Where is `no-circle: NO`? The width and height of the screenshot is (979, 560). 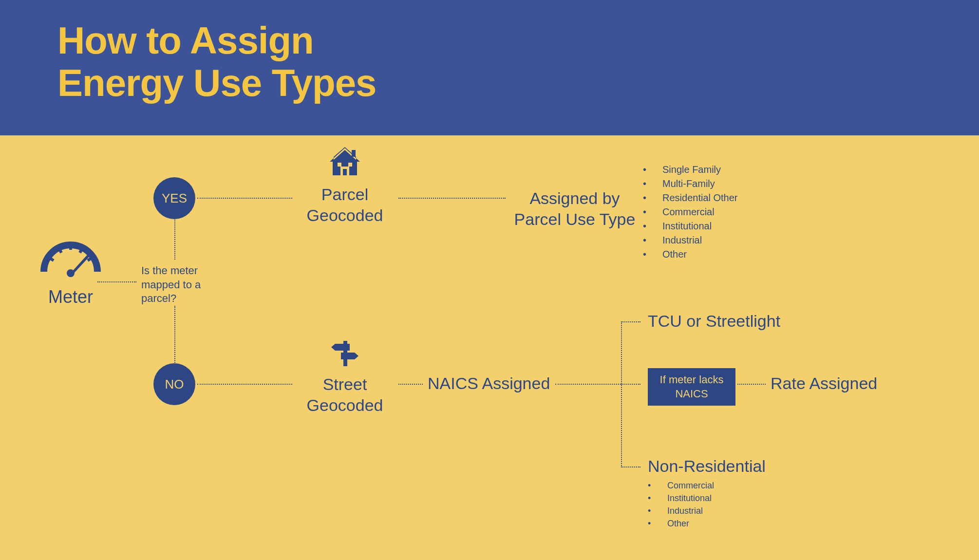 no-circle: NO is located at coordinates (174, 384).